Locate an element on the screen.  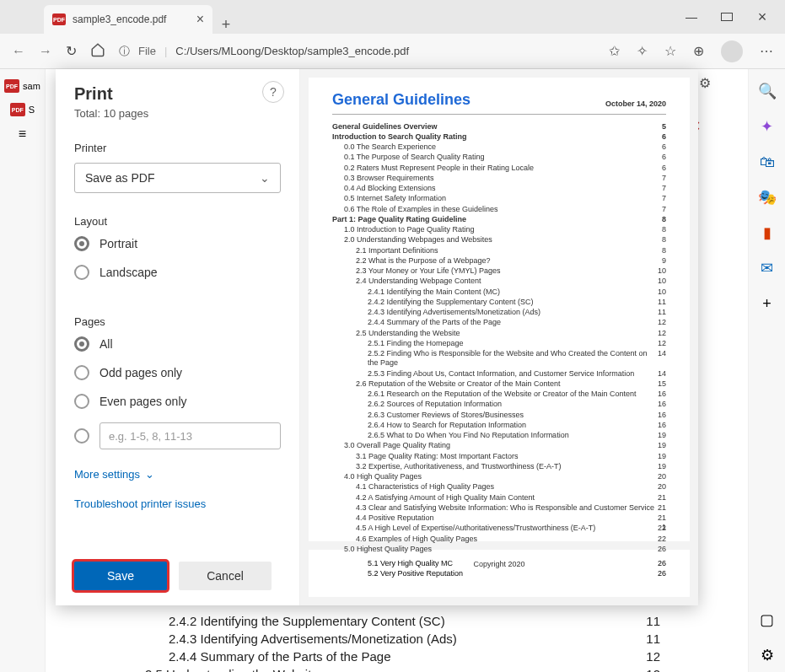
home-button is located at coordinates (98, 51).